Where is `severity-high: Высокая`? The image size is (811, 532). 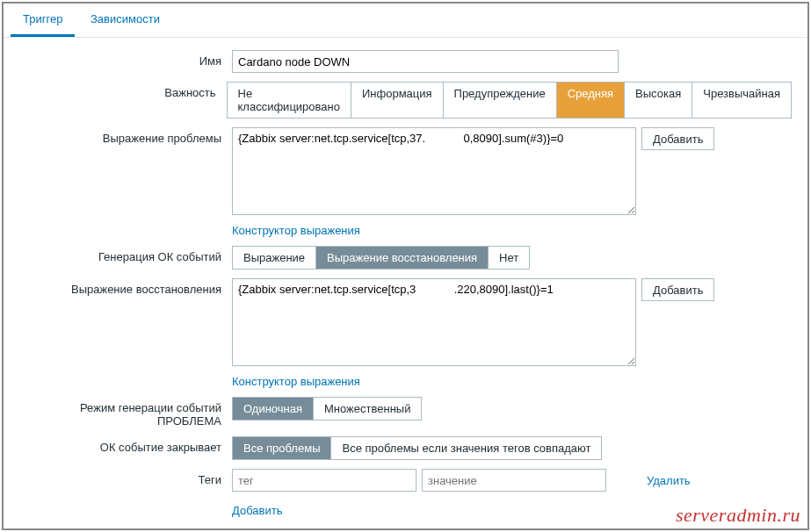
severity-high: Высокая is located at coordinates (659, 100).